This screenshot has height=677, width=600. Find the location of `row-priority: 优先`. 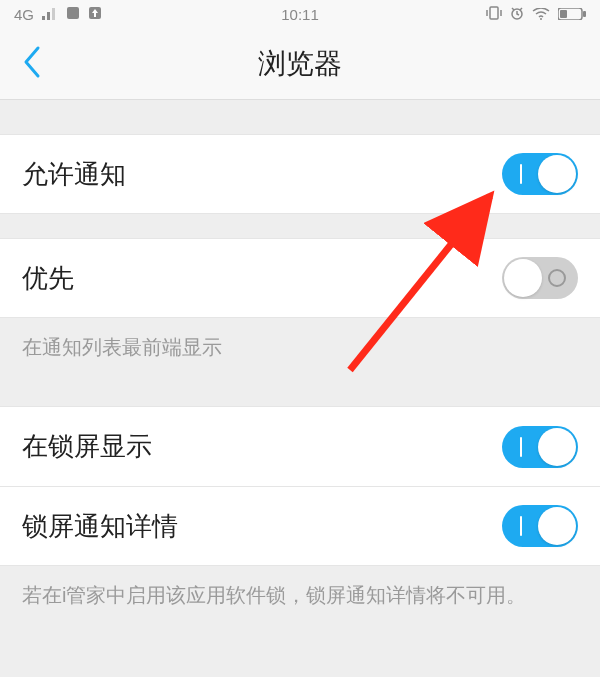

row-priority: 优先 is located at coordinates (300, 278).